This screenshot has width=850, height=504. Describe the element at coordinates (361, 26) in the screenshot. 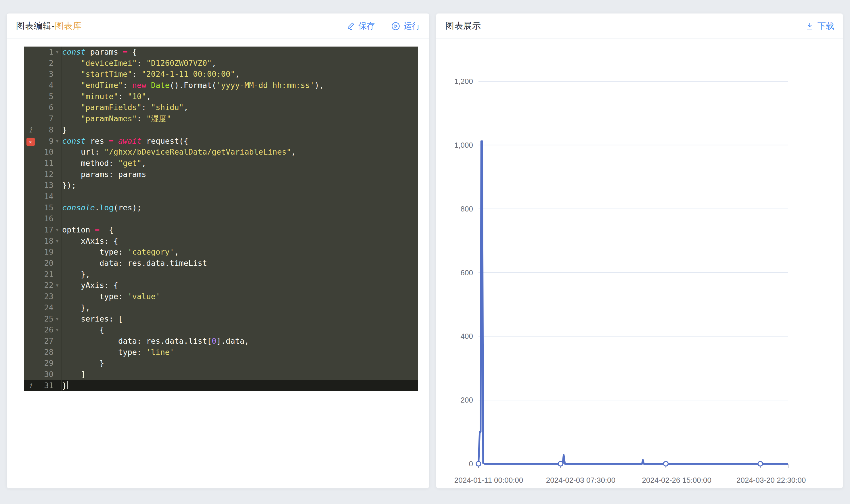

I see `save-button: 保存` at that location.